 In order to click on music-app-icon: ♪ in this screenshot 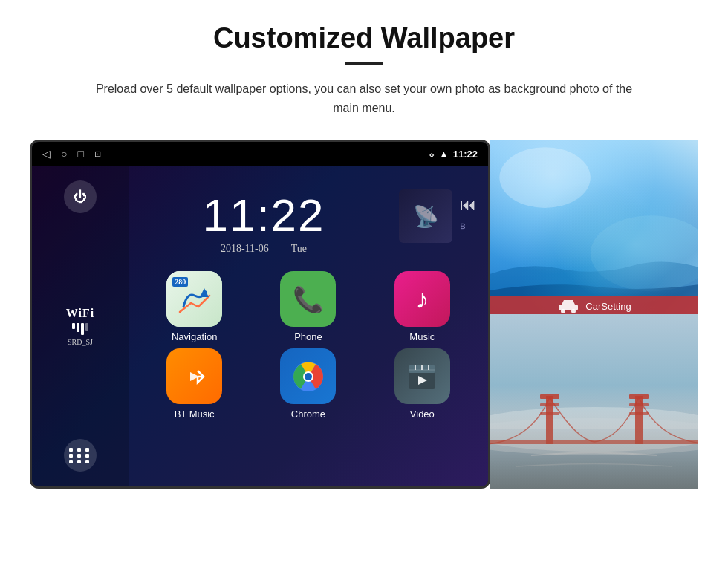, I will do `click(422, 299)`.